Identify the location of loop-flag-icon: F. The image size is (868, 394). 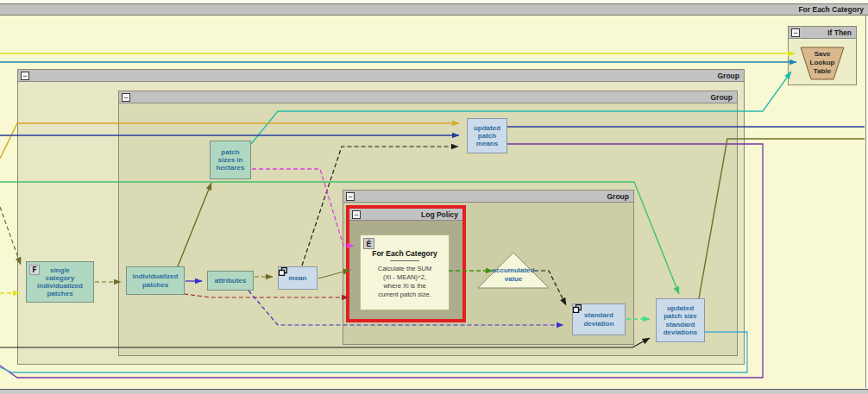
(35, 270).